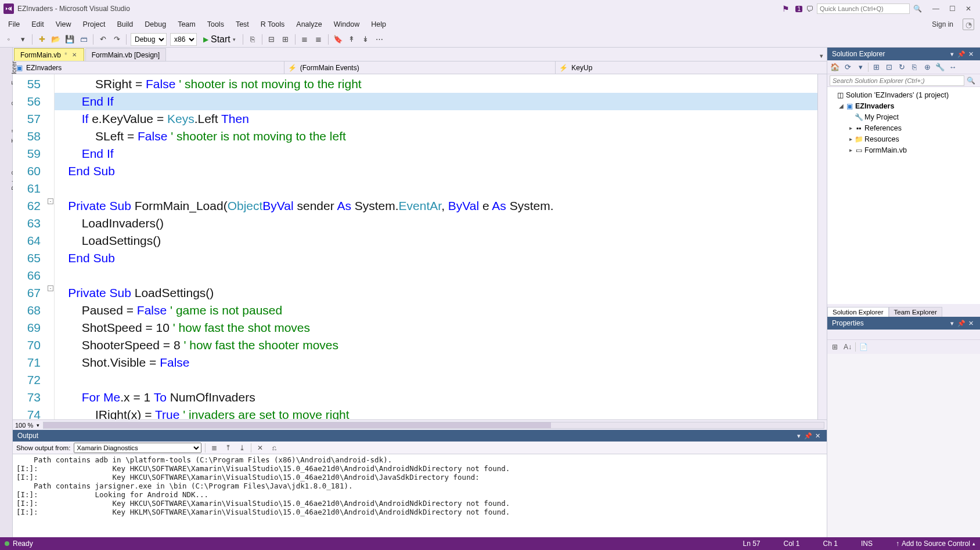 The height and width of the screenshot is (550, 980). I want to click on tool-icon-1: ⎘, so click(253, 39).